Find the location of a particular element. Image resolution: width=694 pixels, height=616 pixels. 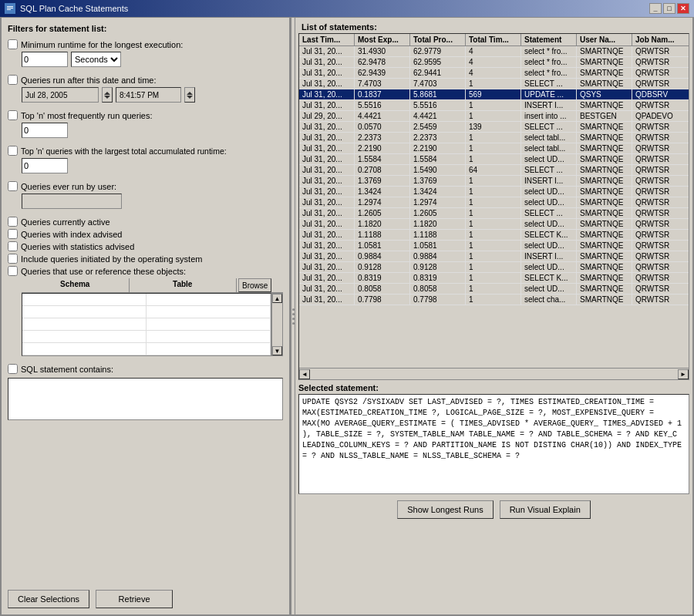

table-row: Jul 31, 20...1.18201.18201select UD...SM… is located at coordinates (494, 224).